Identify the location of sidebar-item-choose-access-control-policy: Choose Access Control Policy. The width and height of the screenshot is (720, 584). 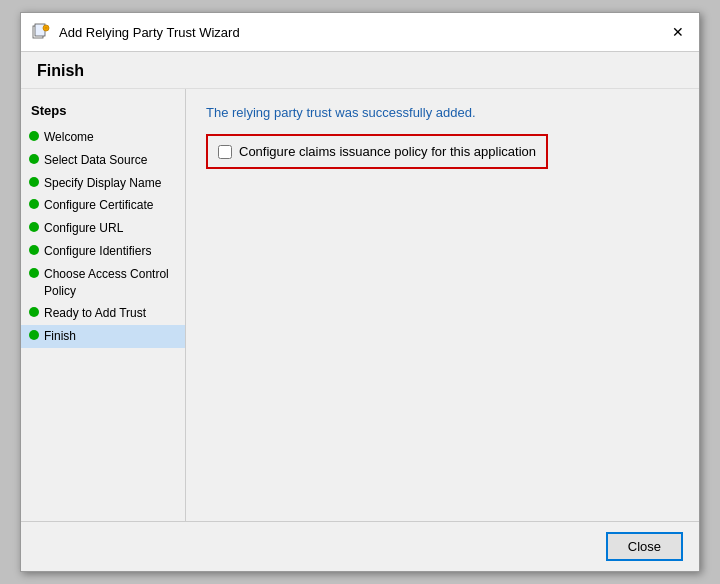
(103, 283).